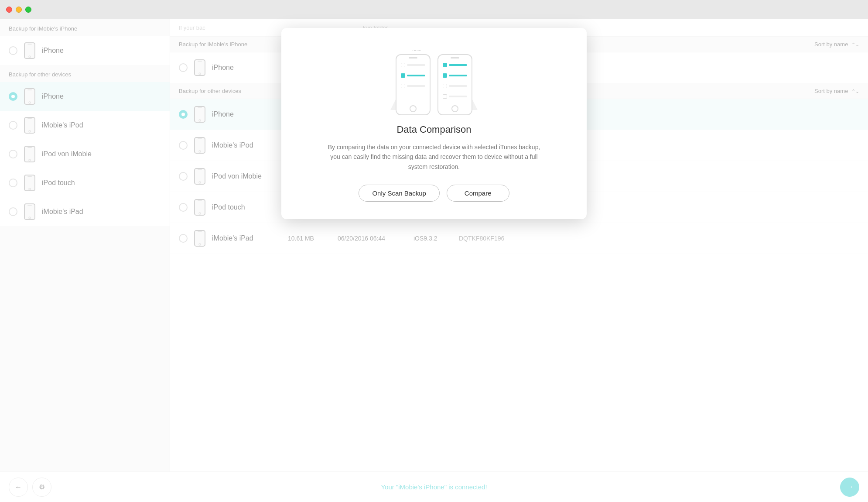 This screenshot has height=502, width=868. Describe the element at coordinates (413, 65) in the screenshot. I see `phone-row-1a` at that location.